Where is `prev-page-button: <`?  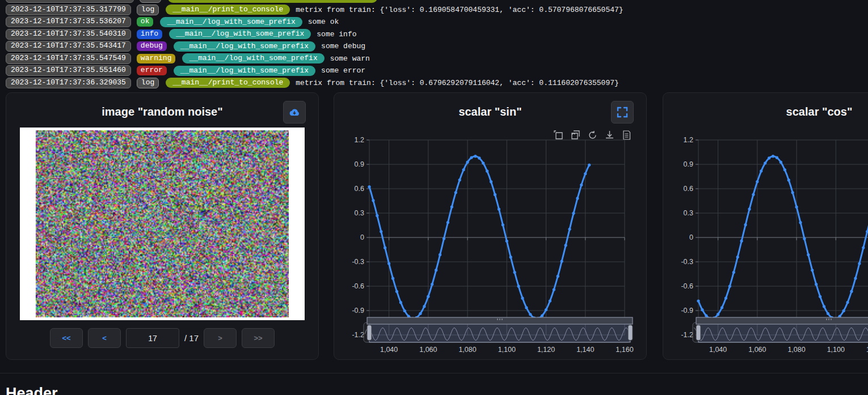
prev-page-button: < is located at coordinates (104, 338).